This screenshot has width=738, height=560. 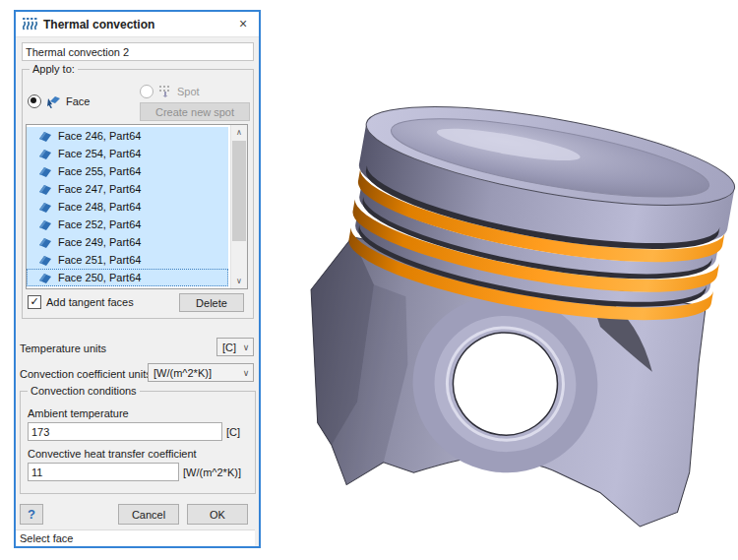 What do you see at coordinates (239, 191) in the screenshot?
I see `scrollbar-thumb` at bounding box center [239, 191].